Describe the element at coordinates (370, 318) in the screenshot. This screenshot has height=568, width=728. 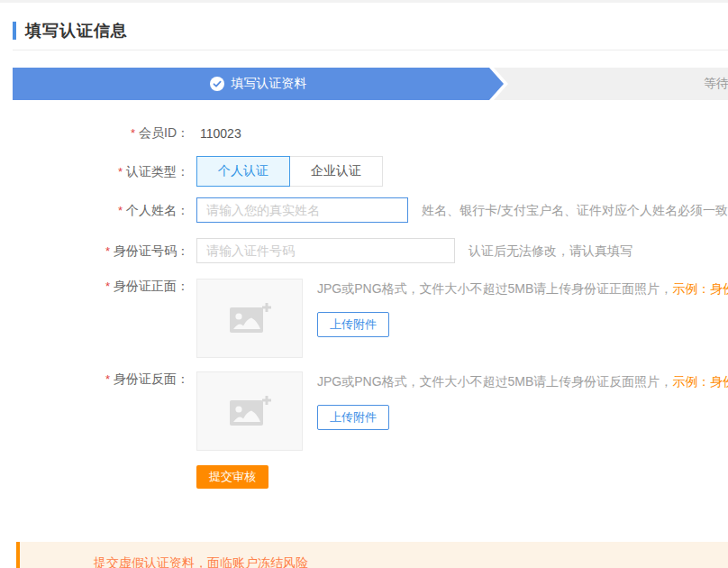
I see `form-row-id-front: *身份证正面： JPG或PNG格式，文件大小不超过5MB请上传身份证正面照片，示…` at that location.